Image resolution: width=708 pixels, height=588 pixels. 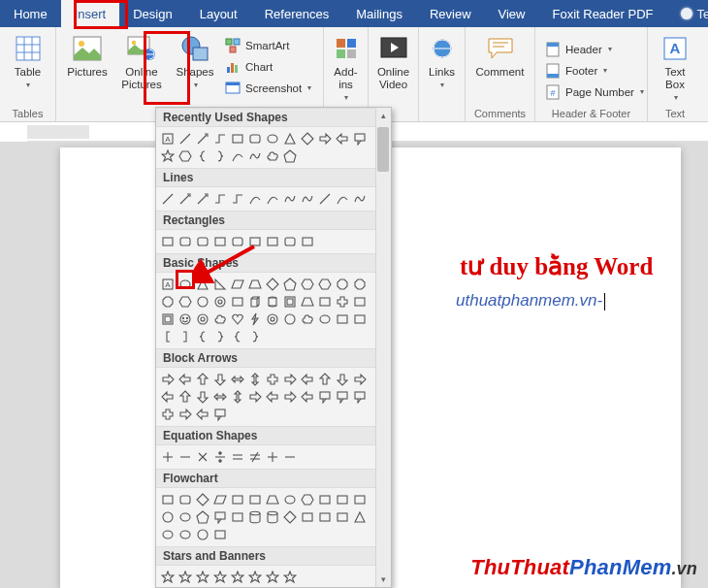 What do you see at coordinates (595, 70) in the screenshot?
I see `footer-button: Footer▾` at bounding box center [595, 70].